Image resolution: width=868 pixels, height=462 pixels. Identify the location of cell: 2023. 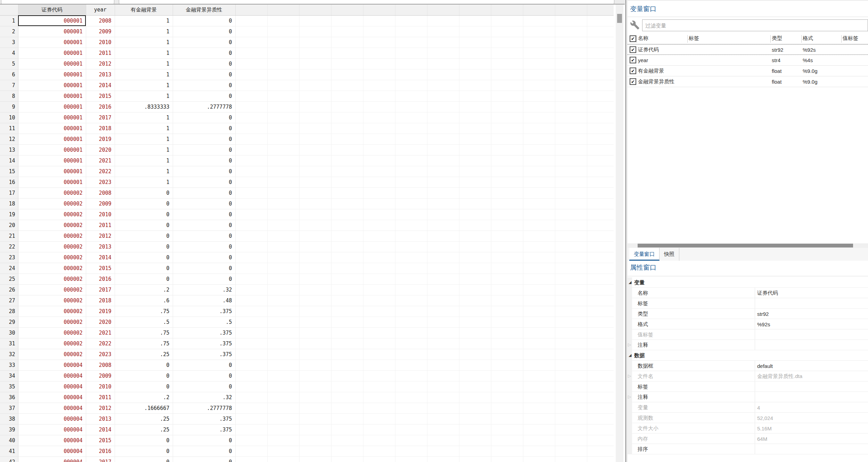
(100, 354).